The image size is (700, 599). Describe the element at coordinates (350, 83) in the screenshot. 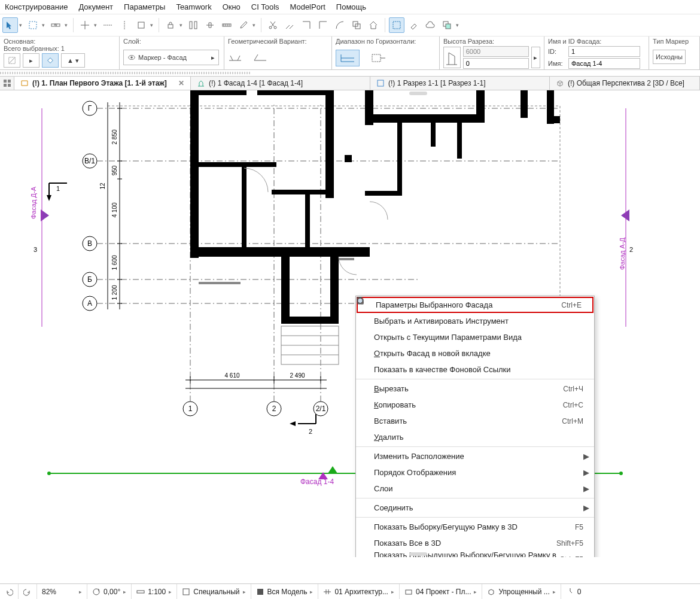

I see `tab-bar: (!) 1. План Первого Этажа [1. 1-й этаж] …` at that location.